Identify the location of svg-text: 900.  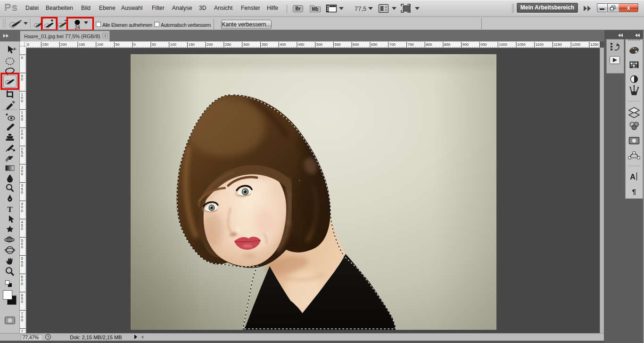
(466, 44).